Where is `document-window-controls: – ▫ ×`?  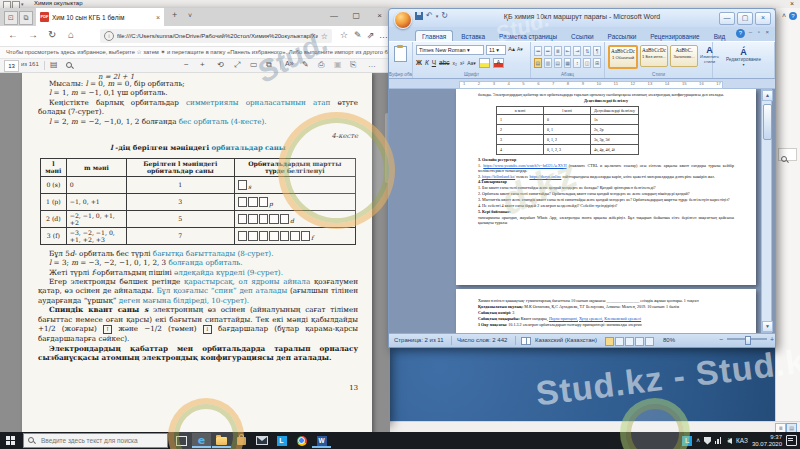 document-window-controls: – ▫ × is located at coordinates (760, 32).